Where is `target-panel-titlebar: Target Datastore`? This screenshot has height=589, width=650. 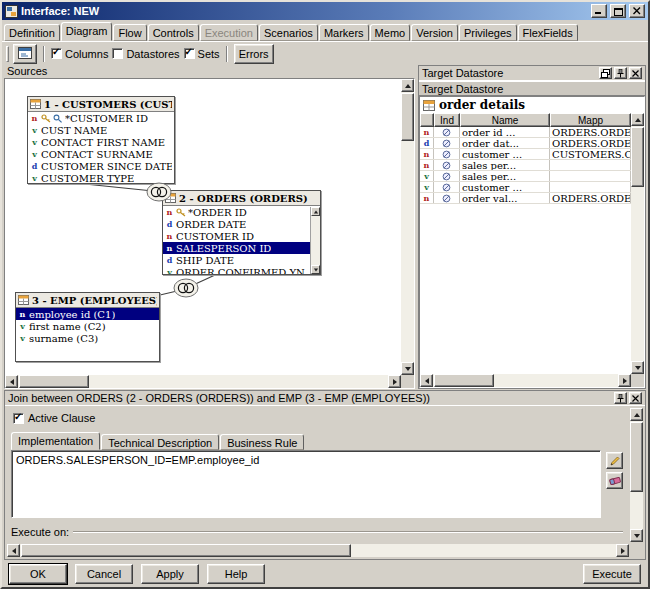
target-panel-titlebar: Target Datastore is located at coordinates (532, 74).